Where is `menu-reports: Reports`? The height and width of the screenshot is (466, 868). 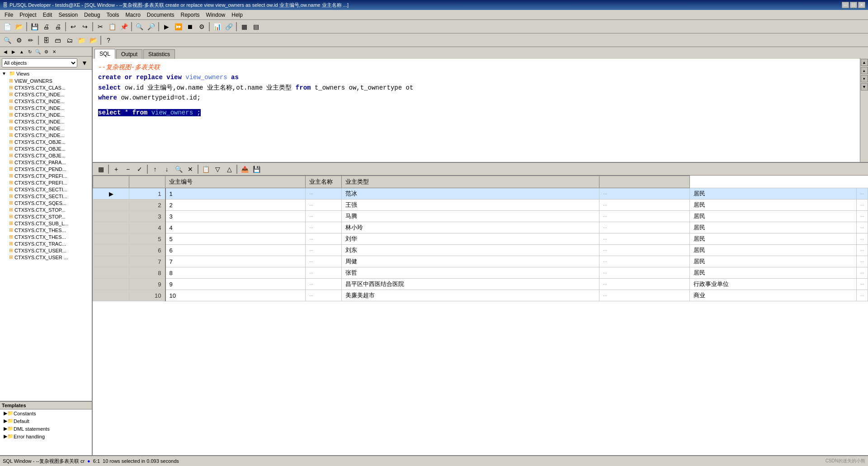
menu-reports: Reports is located at coordinates (190, 15).